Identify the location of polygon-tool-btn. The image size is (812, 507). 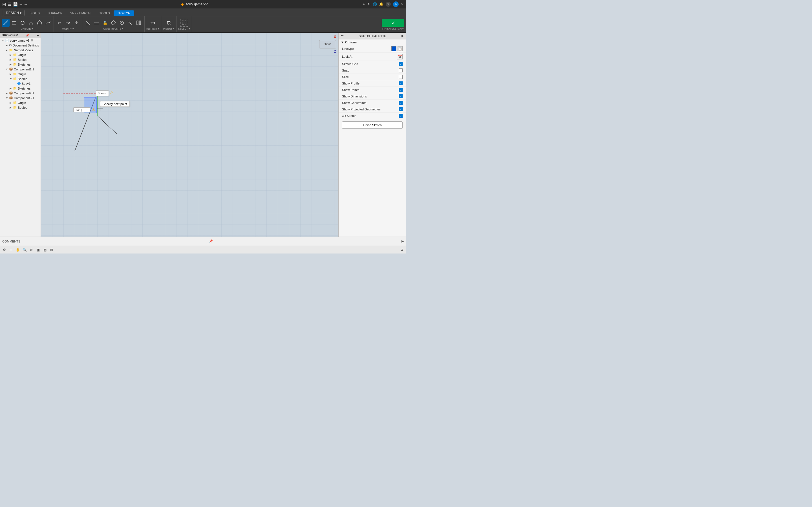
(40, 23).